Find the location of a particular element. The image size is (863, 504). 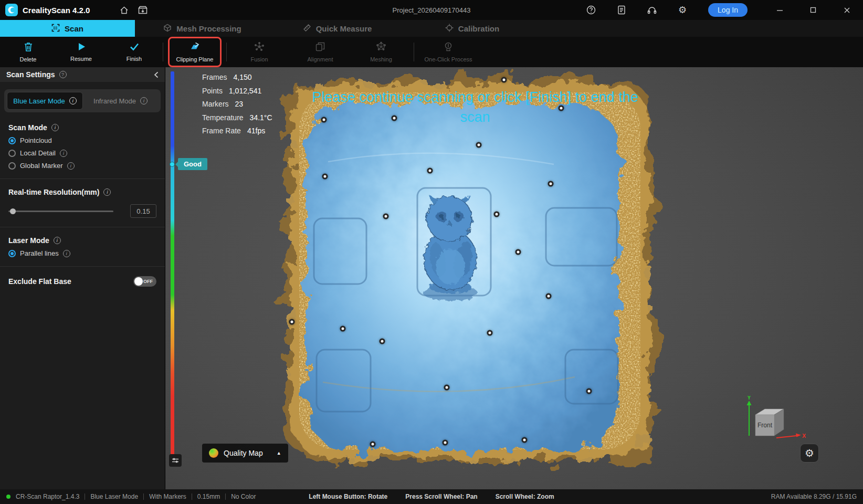

tab-scan: Scan is located at coordinates (67, 28).